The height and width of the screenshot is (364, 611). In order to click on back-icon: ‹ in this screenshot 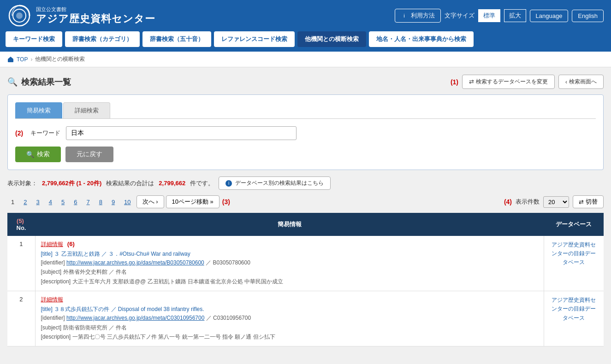, I will do `click(566, 82)`.